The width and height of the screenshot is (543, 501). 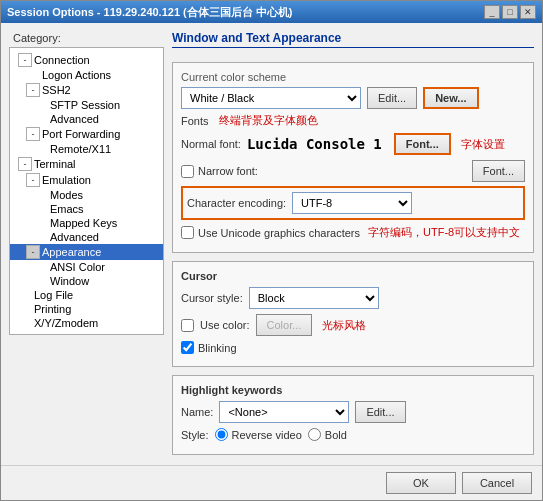 What do you see at coordinates (380, 412) in the screenshot?
I see `highlight-edit-button: Edit...` at bounding box center [380, 412].